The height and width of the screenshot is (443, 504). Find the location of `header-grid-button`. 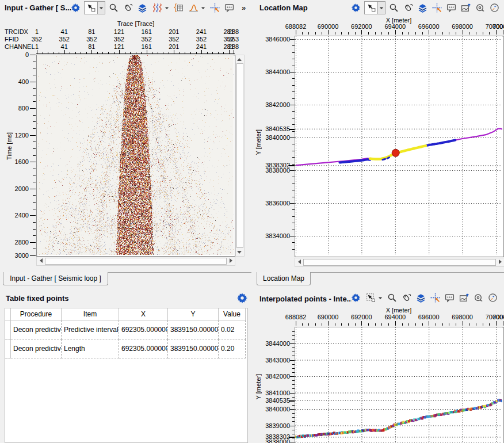

header-grid-button is located at coordinates (178, 8).